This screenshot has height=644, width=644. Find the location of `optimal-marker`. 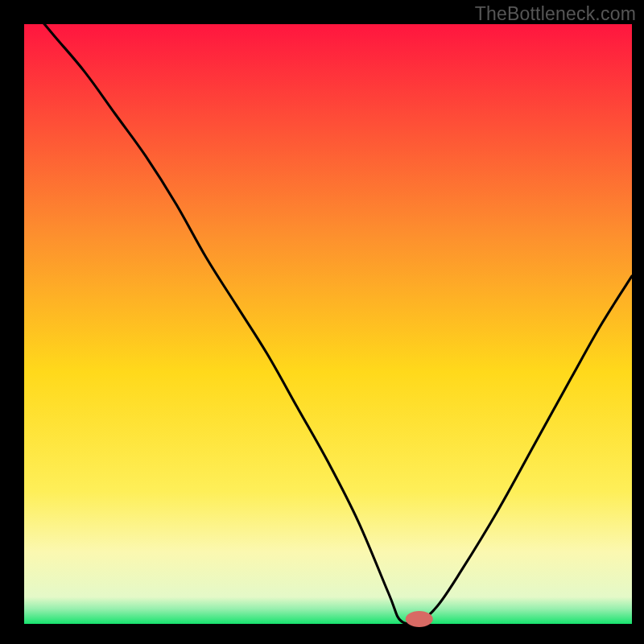

optimal-marker is located at coordinates (419, 619).